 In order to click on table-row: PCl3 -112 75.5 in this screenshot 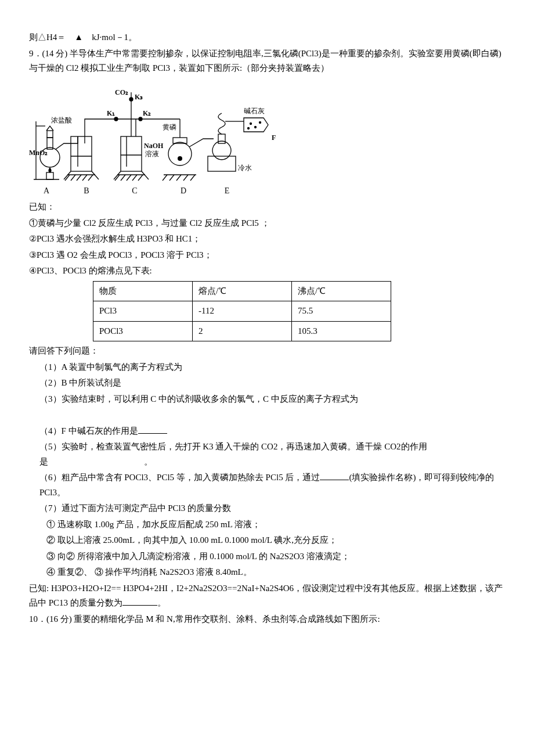, I will do `click(243, 311)`.